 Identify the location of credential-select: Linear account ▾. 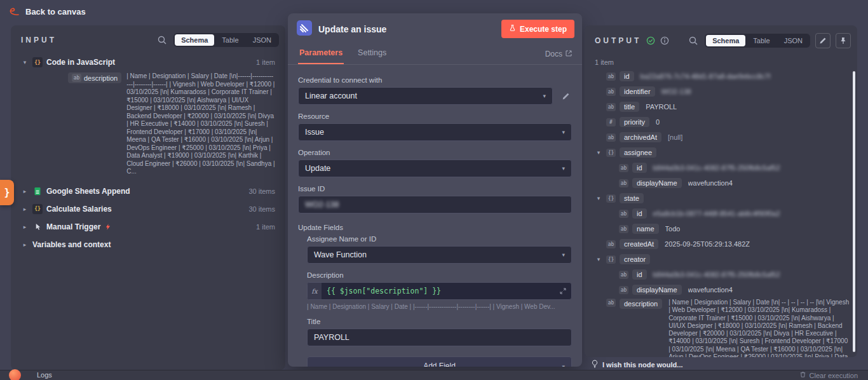
(426, 96).